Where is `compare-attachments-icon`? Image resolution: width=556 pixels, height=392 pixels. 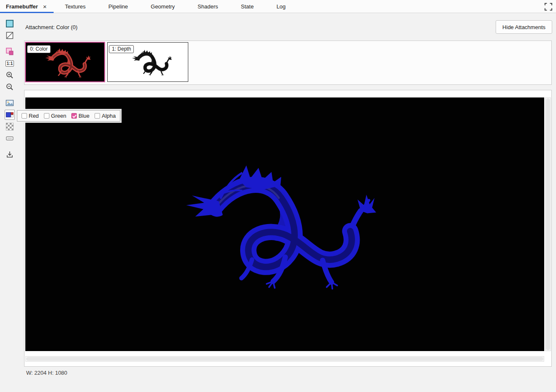 compare-attachments-icon is located at coordinates (10, 51).